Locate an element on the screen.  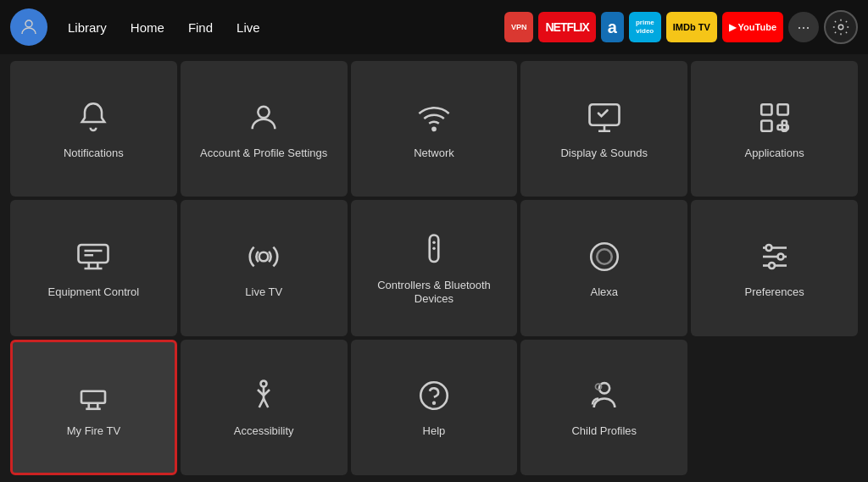
grid-item-network: Network is located at coordinates (434, 129).